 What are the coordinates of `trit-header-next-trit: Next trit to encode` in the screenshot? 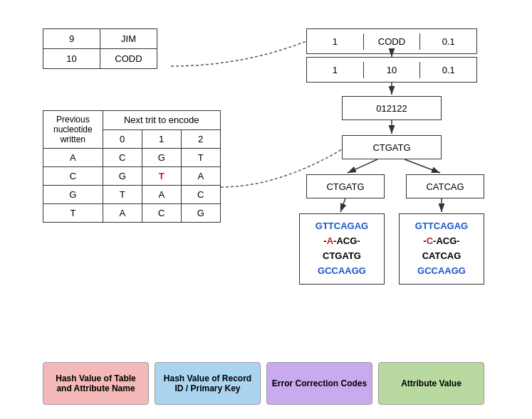 It's located at (161, 121).